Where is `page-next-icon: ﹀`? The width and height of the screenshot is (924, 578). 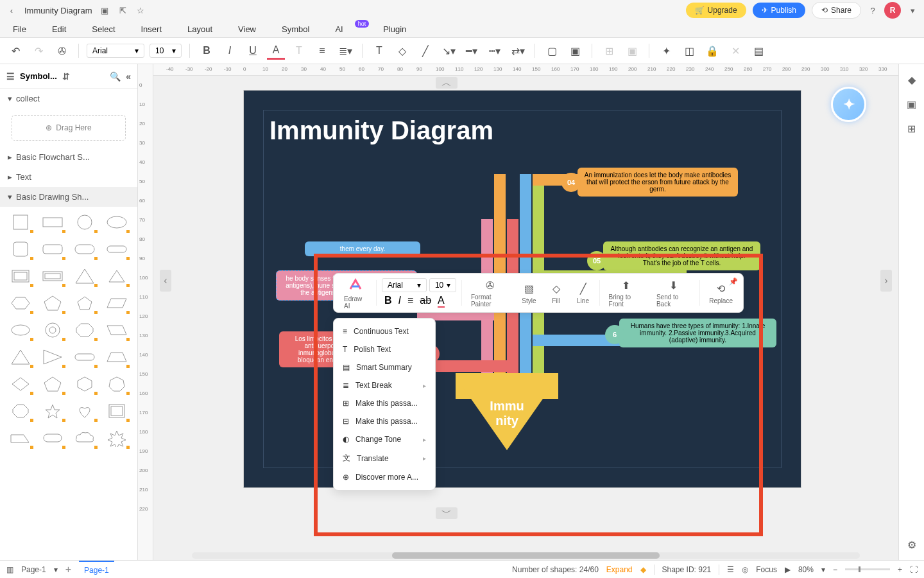 page-next-icon: ﹀ is located at coordinates (447, 513).